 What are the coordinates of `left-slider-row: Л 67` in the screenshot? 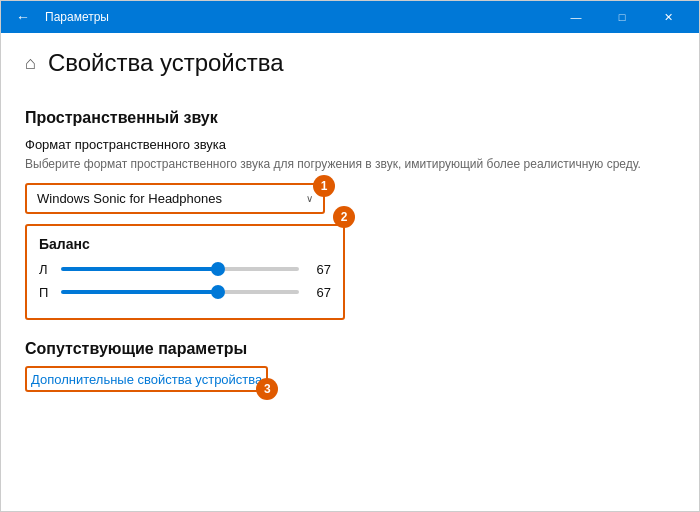 It's located at (185, 270).